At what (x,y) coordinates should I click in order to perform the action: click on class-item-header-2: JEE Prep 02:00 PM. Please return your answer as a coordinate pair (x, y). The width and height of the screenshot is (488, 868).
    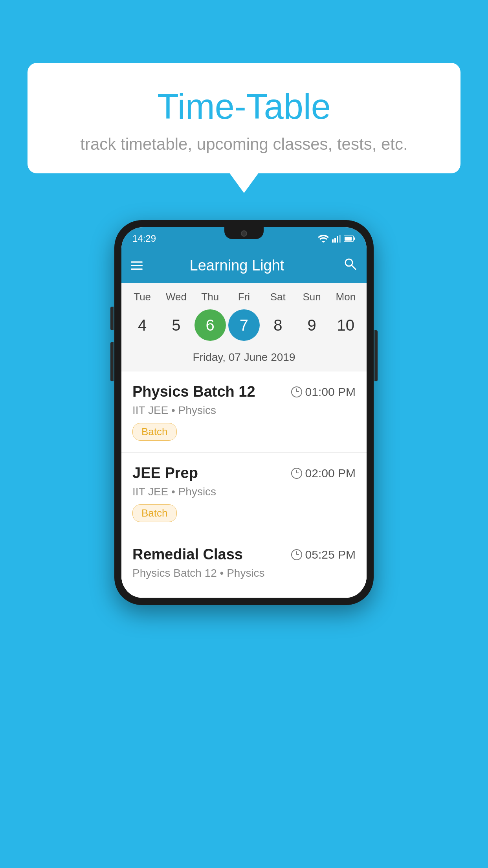
    Looking at the image, I should click on (244, 473).